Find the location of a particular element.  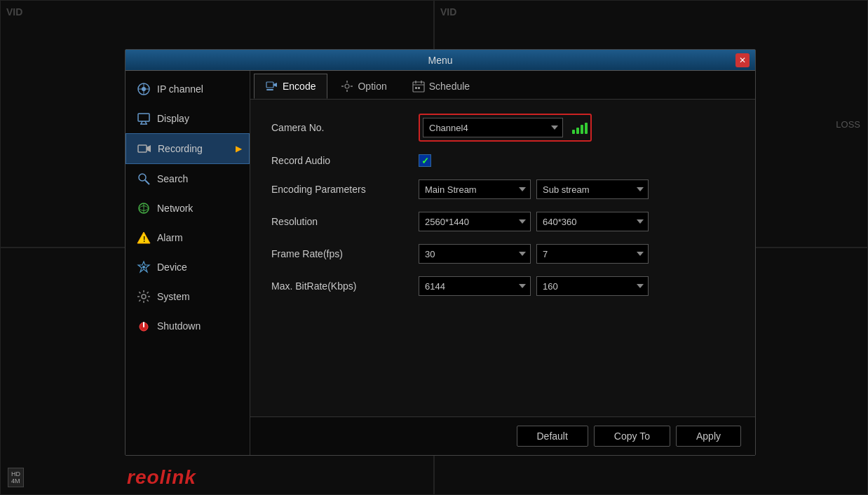

search-icon is located at coordinates (144, 179).